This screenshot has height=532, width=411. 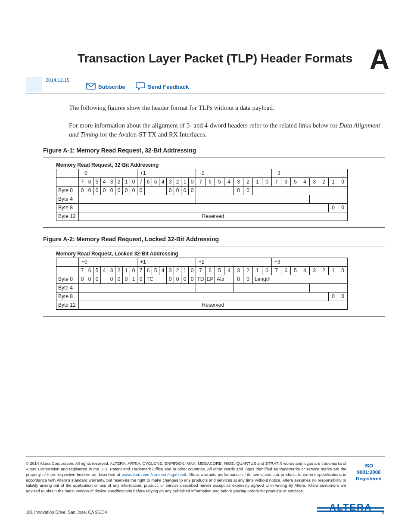 I want to click on action-links: Subscribe Send Feedback, so click(x=236, y=89).